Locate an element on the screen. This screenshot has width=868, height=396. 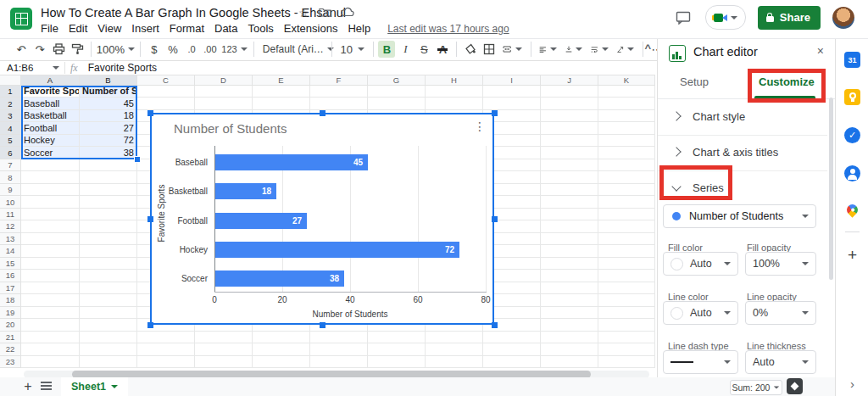
row-header-6: 6 is located at coordinates (10, 153).